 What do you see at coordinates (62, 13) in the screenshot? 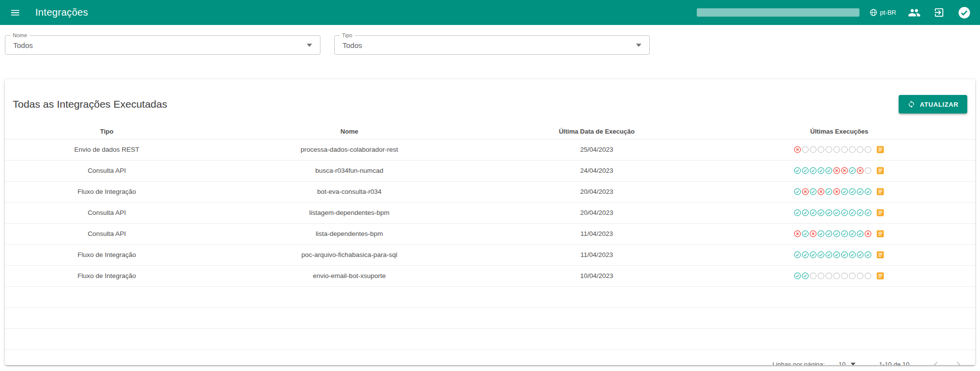
I see `page-title: Integrações` at bounding box center [62, 13].